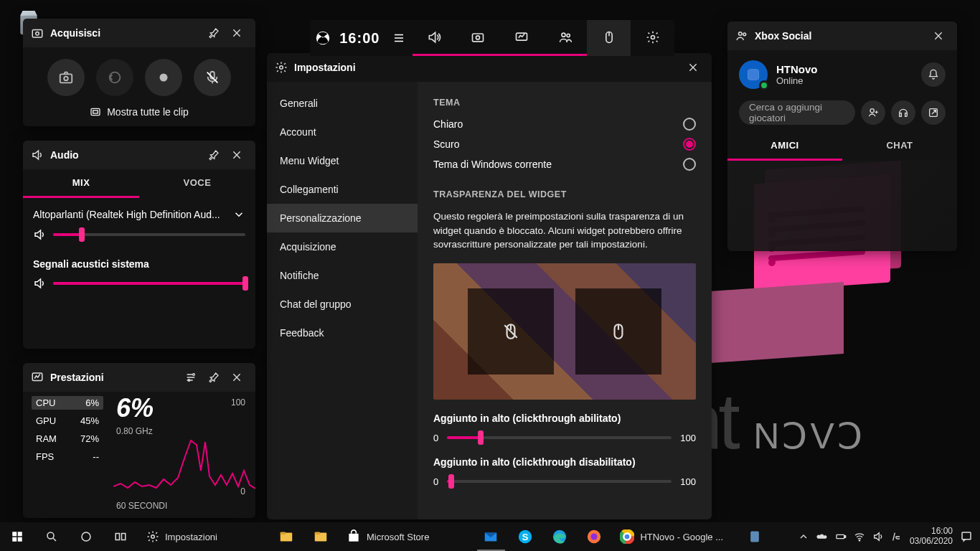 The image size is (980, 551). What do you see at coordinates (239, 215) in the screenshot?
I see `chevron-down-icon` at bounding box center [239, 215].